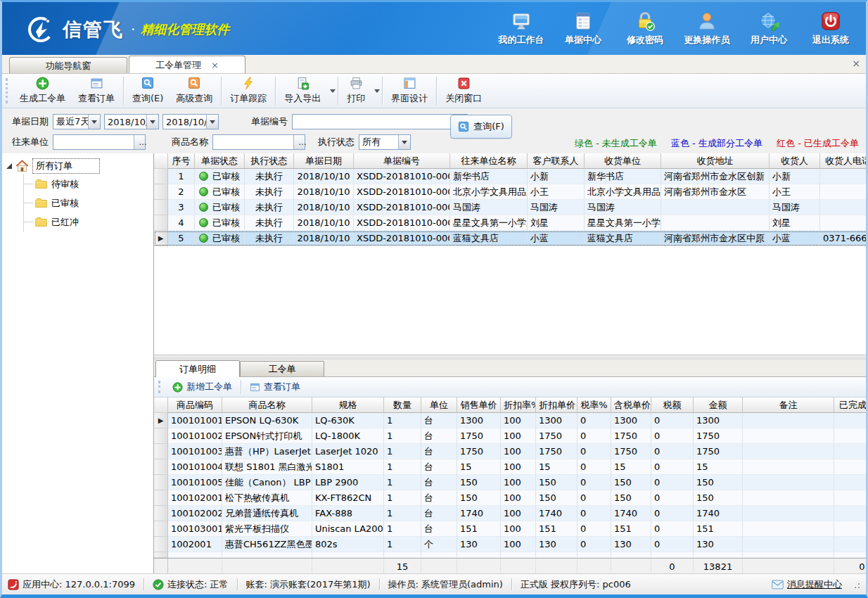  What do you see at coordinates (510, 514) in the screenshot?
I see `table-row: 100102002兄弟普通纸传真机FAX-8881台17401001740017…` at bounding box center [510, 514].